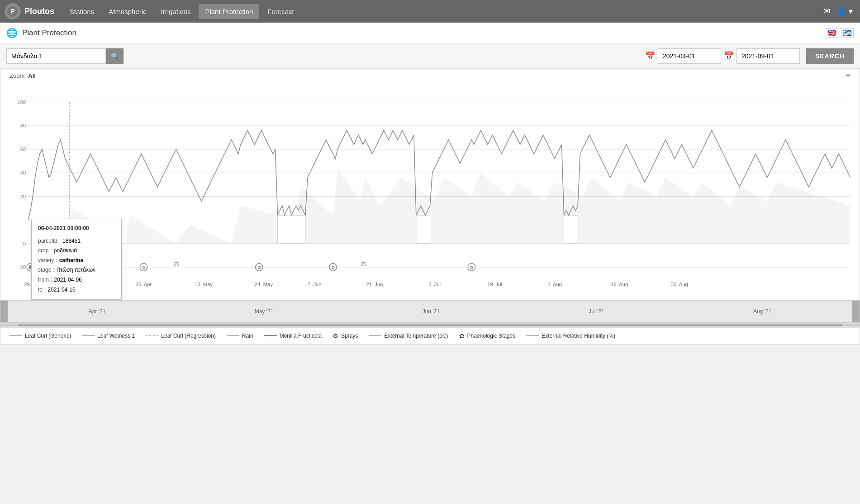 The height and width of the screenshot is (504, 860). I want to click on nav-stations: Stations, so click(82, 12).